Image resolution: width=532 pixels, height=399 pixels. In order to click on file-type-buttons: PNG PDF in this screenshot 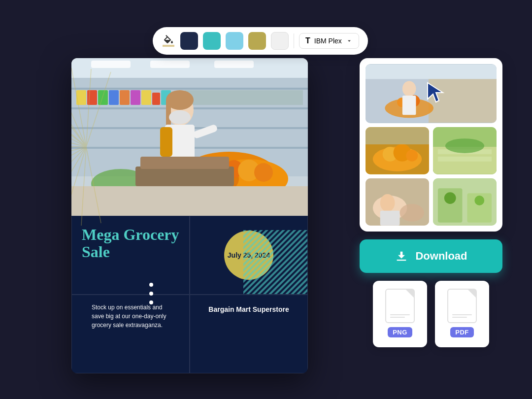, I will do `click(431, 314)`.